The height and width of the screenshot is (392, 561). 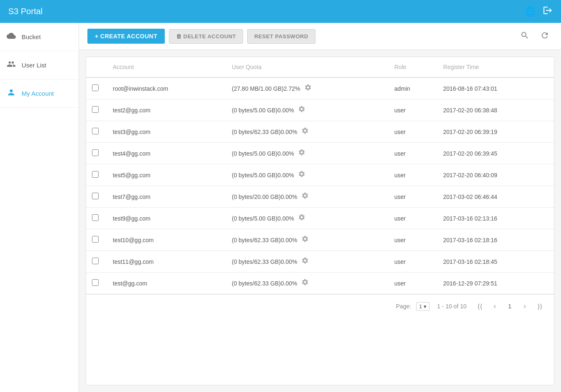 I want to click on bucket-icon, so click(x=11, y=37).